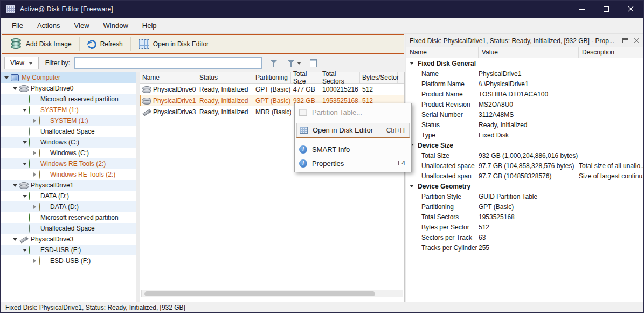 The image size is (644, 313). I want to click on tree-item-physicaldrive3: PhysicalDrive3, so click(68, 239).